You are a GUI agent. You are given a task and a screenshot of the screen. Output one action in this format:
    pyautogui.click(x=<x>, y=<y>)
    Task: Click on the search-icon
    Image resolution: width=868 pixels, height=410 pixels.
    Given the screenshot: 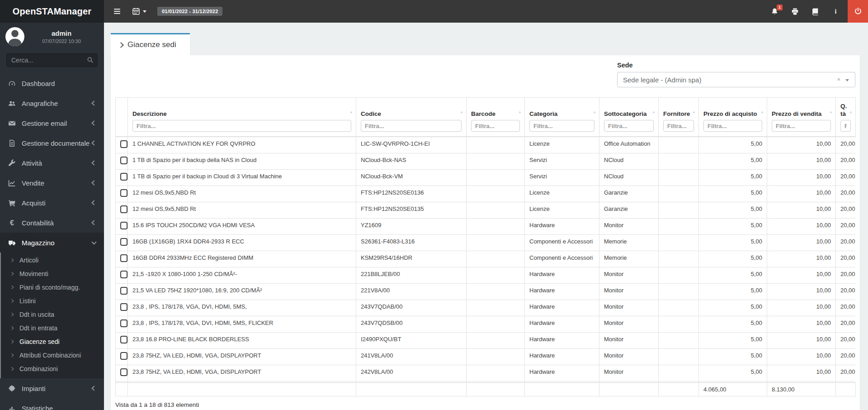 What is the action you would take?
    pyautogui.click(x=90, y=60)
    